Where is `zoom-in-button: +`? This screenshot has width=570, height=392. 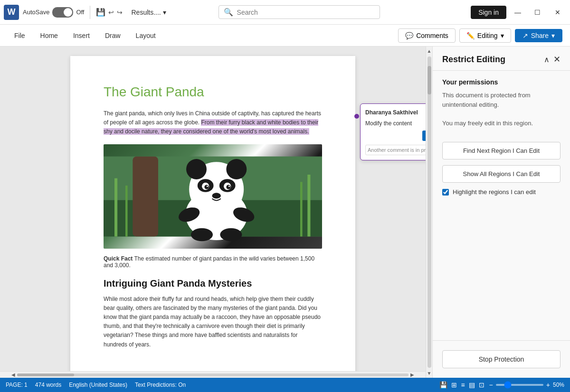 zoom-in-button: + is located at coordinates (548, 385).